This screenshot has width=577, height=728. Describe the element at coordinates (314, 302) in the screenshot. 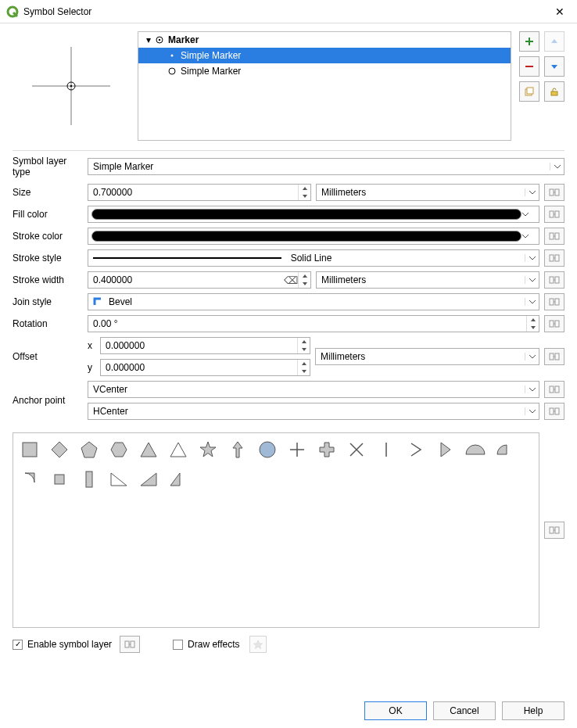

I see `join-style-combo: Bevel` at that location.